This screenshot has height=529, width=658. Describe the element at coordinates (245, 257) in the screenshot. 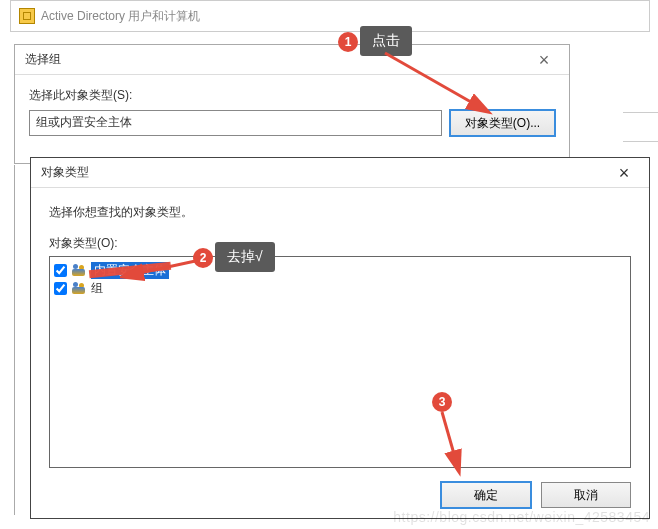

I see `annotation-bubble-2: 去掉√` at that location.